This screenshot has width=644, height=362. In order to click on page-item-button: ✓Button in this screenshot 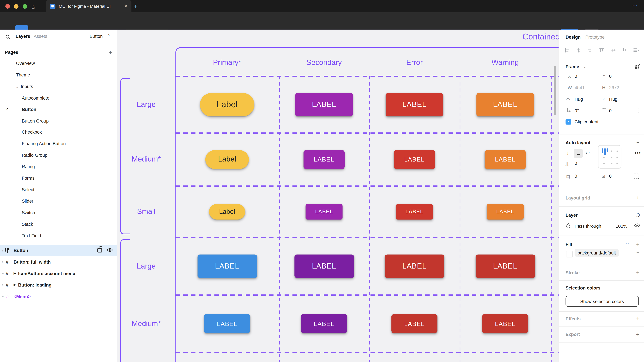, I will do `click(58, 109)`.